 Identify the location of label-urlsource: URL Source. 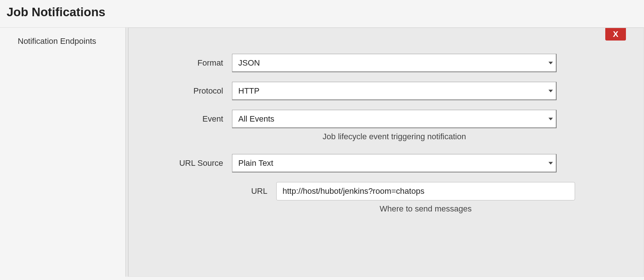
(188, 163).